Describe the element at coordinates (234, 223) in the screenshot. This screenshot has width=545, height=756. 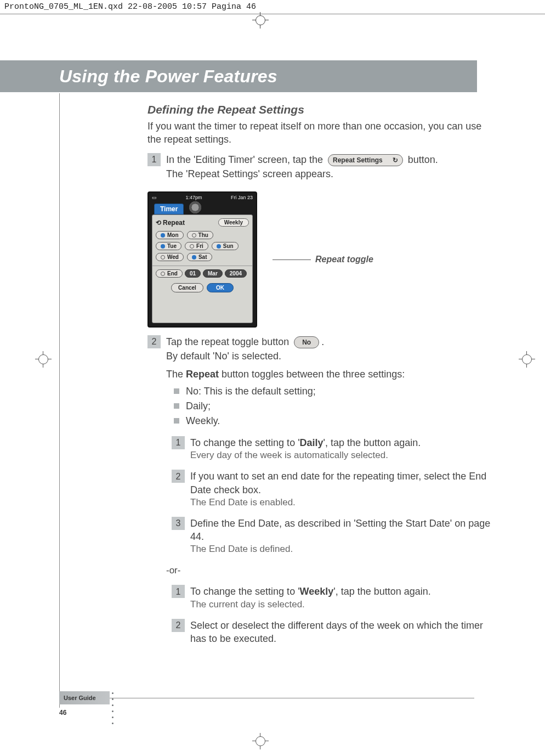
I see `repeat-toggle-value: Weekly` at that location.